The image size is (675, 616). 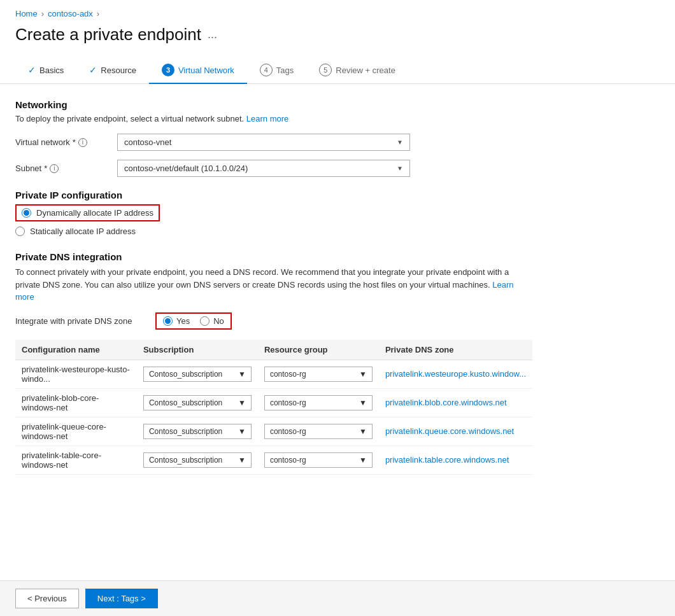 What do you see at coordinates (264, 168) in the screenshot?
I see `subnet-dropdown: contoso-vnet/default (10.1.0.0/24) ▼` at bounding box center [264, 168].